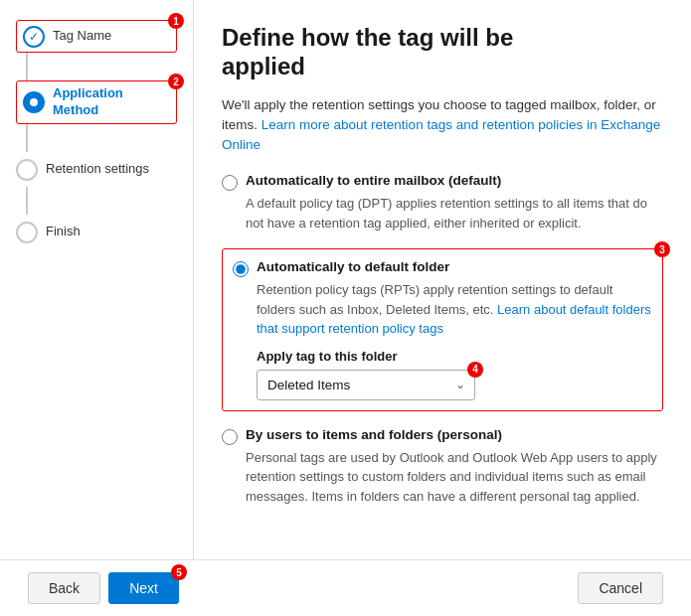 The width and height of the screenshot is (691, 616). I want to click on radio-entire-mailbox, so click(230, 183).